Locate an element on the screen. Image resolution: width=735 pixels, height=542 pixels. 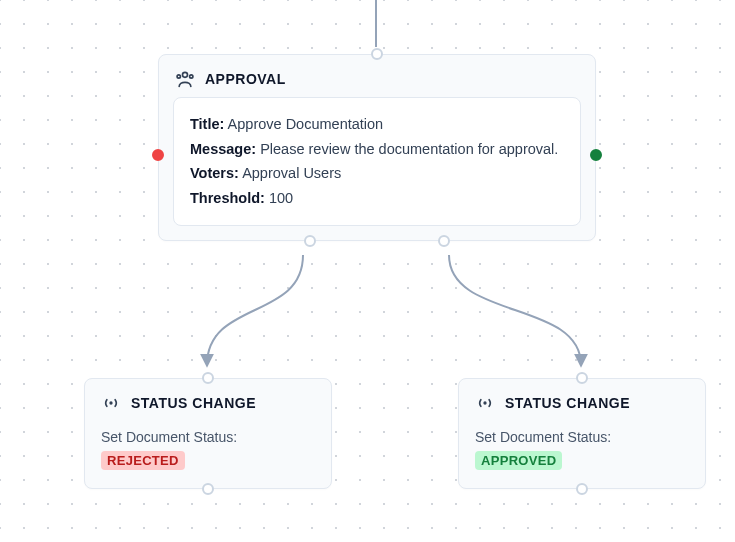
handle-out-right is located at coordinates (444, 241).